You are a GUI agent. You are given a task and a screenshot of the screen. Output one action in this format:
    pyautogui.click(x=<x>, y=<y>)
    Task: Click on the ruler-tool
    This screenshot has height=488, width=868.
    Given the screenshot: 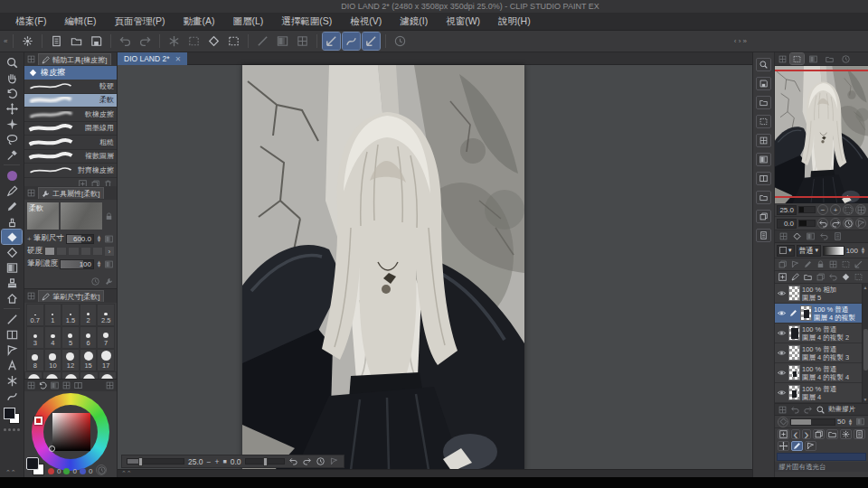 What is the action you would take?
    pyautogui.click(x=12, y=350)
    